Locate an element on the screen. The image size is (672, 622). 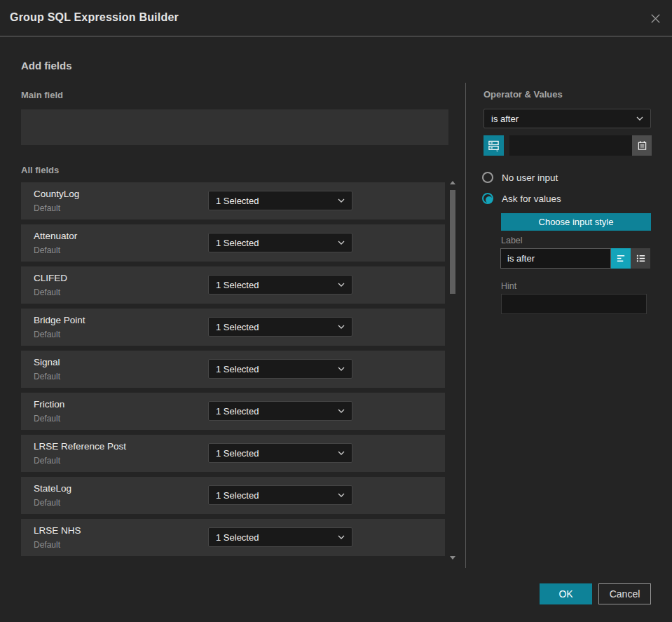
field-row: Attenuator Default 1 Selected is located at coordinates (233, 243).